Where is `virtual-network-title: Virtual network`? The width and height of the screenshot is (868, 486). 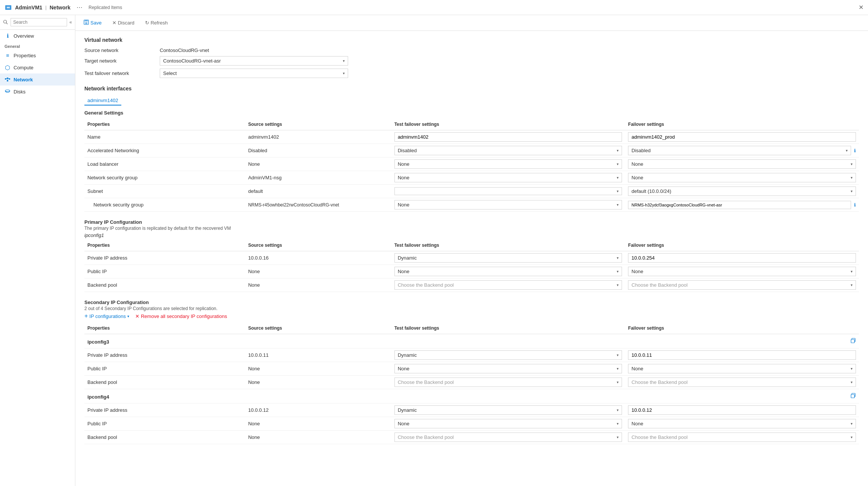 virtual-network-title: Virtual network is located at coordinates (472, 40).